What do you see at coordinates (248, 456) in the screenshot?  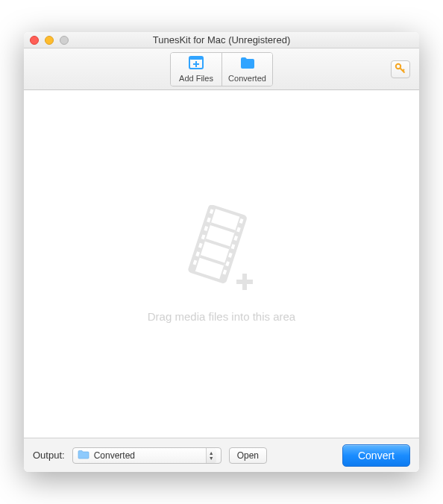 I see `open-button-label: Open` at bounding box center [248, 456].